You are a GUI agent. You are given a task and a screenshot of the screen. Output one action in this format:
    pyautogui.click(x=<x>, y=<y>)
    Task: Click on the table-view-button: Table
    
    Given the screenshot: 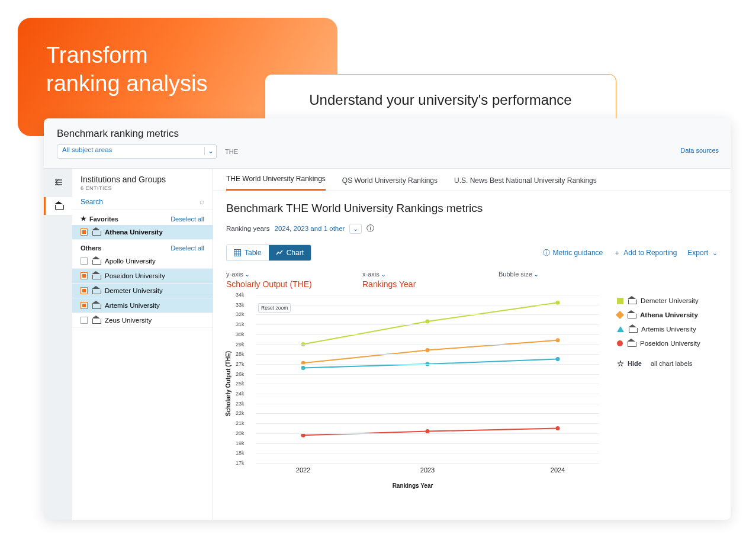 What is the action you would take?
    pyautogui.click(x=247, y=253)
    